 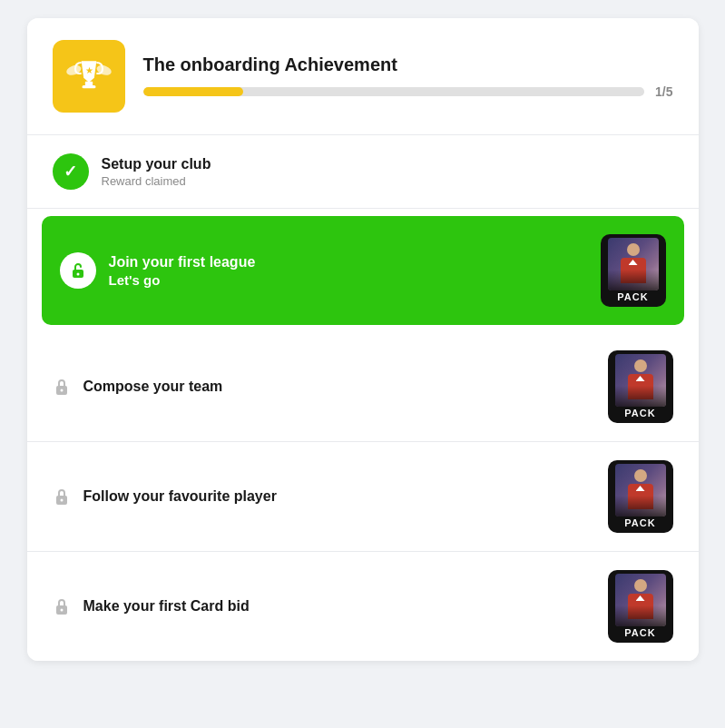 What do you see at coordinates (387, 164) in the screenshot?
I see `item-title: Setup your club` at bounding box center [387, 164].